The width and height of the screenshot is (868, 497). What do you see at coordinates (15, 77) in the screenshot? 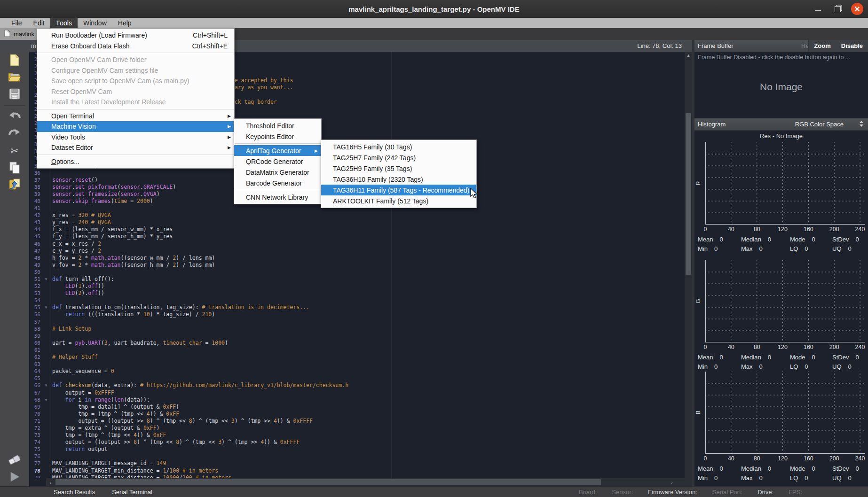
I see `open-file-icon` at bounding box center [15, 77].